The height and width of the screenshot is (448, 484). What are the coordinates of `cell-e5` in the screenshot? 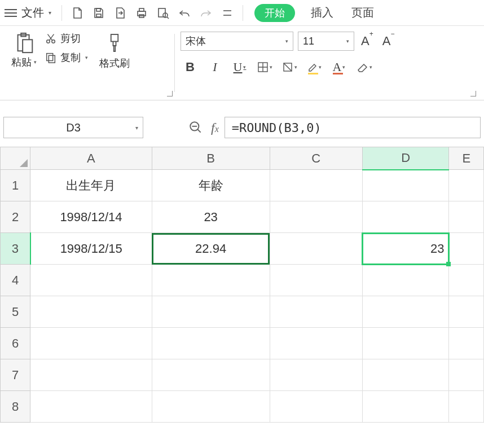 It's located at (467, 312).